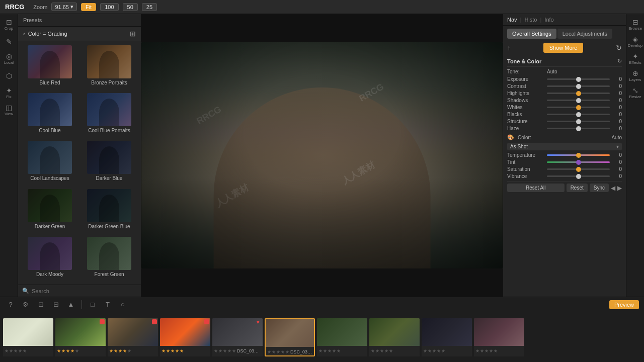 The width and height of the screenshot is (644, 362). I want to click on exposure-thumb, so click(579, 79).